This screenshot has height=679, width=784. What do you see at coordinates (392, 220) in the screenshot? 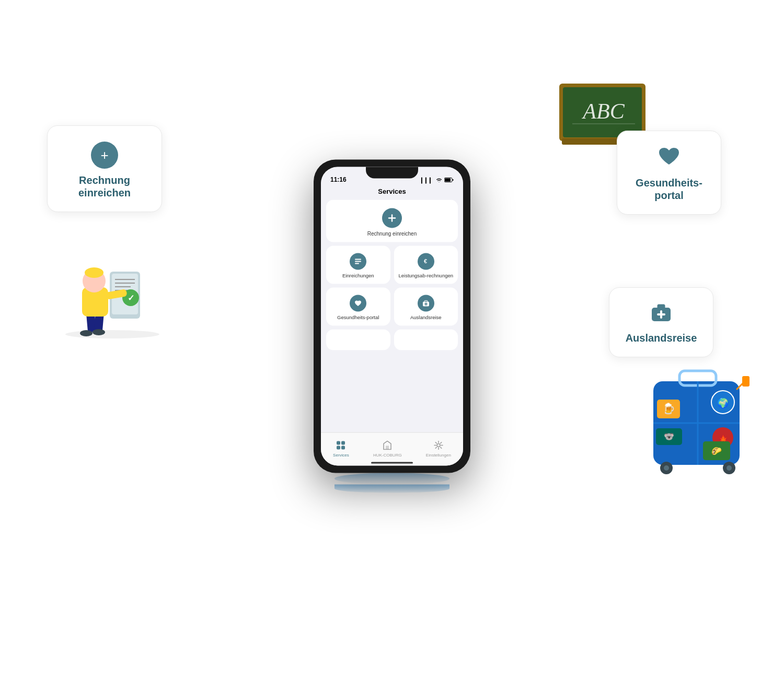
I see `card-rechnung: Rechnung einreichen` at bounding box center [392, 220].